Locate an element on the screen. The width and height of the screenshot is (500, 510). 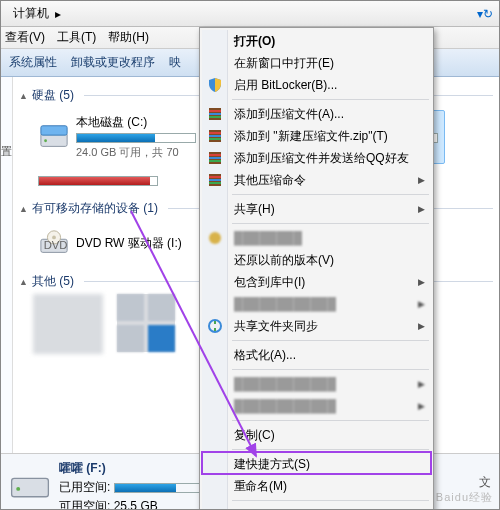
ctx-other-zip: 其他压缩命令▶ is located at coordinates (316, 180).